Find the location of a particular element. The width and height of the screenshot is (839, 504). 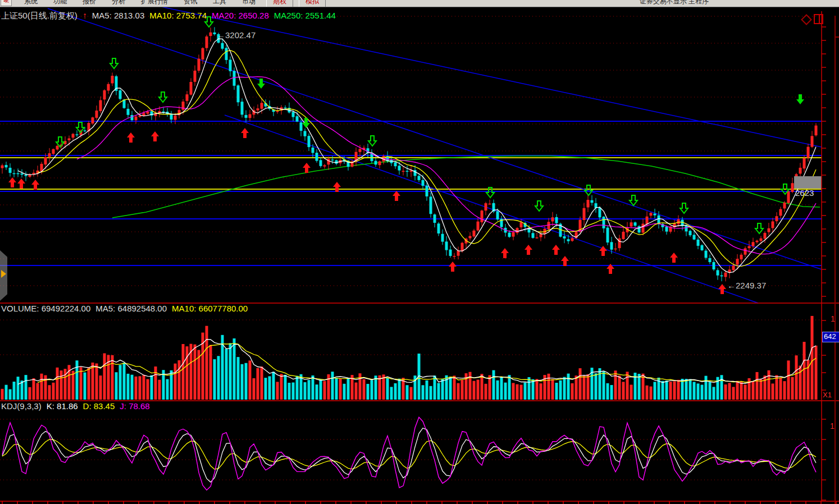

volume-label-1: MA5: 64892548.00 is located at coordinates (131, 309).